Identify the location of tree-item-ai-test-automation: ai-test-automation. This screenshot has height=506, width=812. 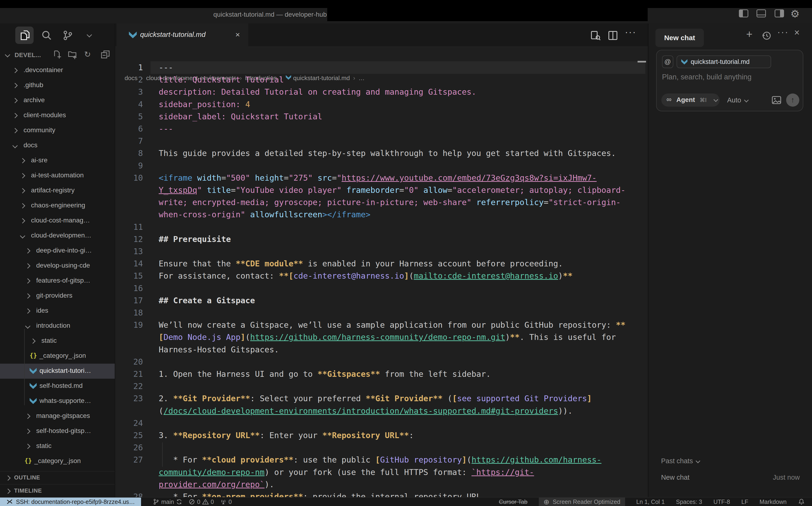
(58, 176).